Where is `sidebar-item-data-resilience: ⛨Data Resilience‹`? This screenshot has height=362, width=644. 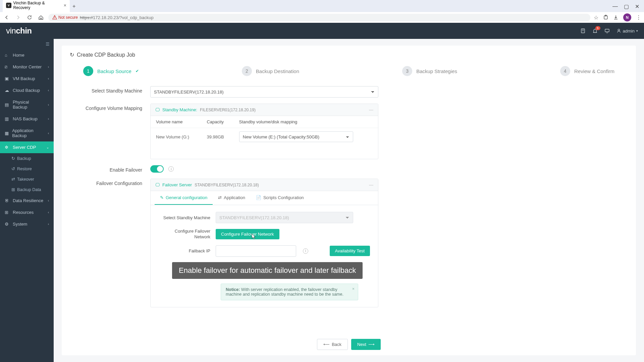
sidebar-item-data-resilience: ⛨Data Resilience‹ is located at coordinates (27, 200).